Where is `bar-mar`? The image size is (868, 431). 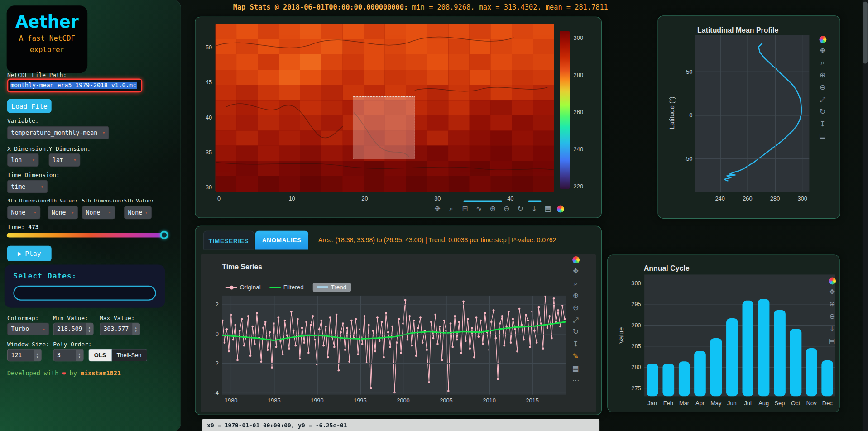
bar-mar is located at coordinates (684, 378).